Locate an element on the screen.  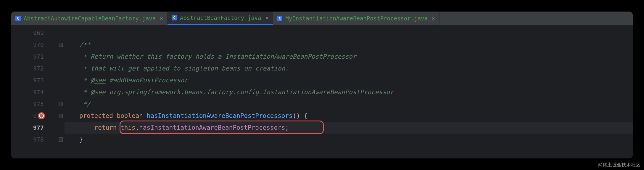
comment: * @see org.springframework.beans.factory… is located at coordinates (236, 92).